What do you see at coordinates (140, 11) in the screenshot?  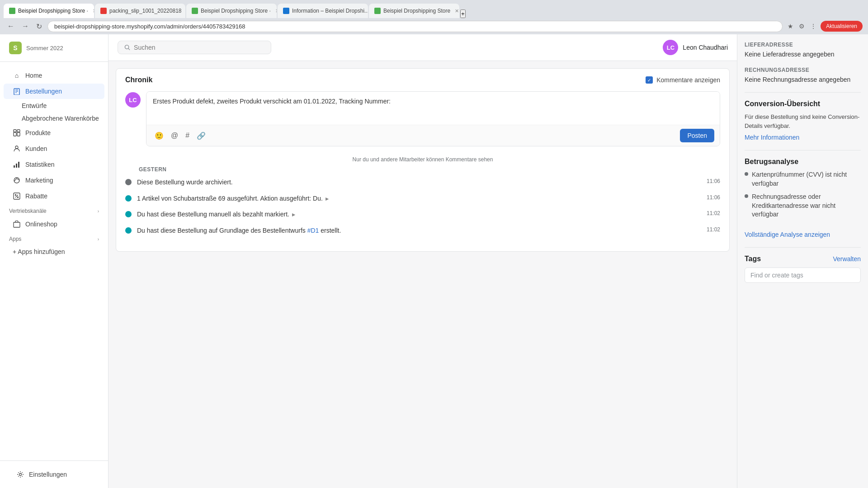 I see `browser-tab-2: packing_slip_1001_20220818 ✕` at bounding box center [140, 11].